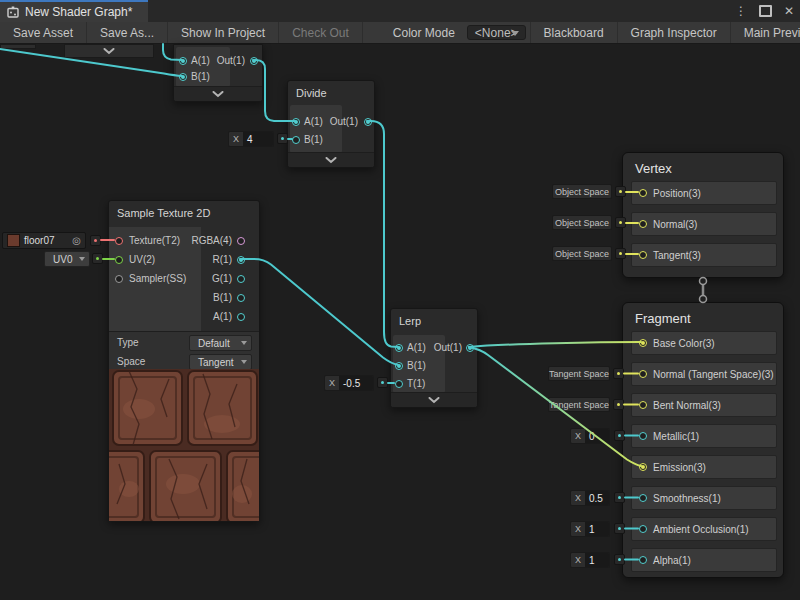  What do you see at coordinates (643, 224) in the screenshot?
I see `port-normal` at bounding box center [643, 224].